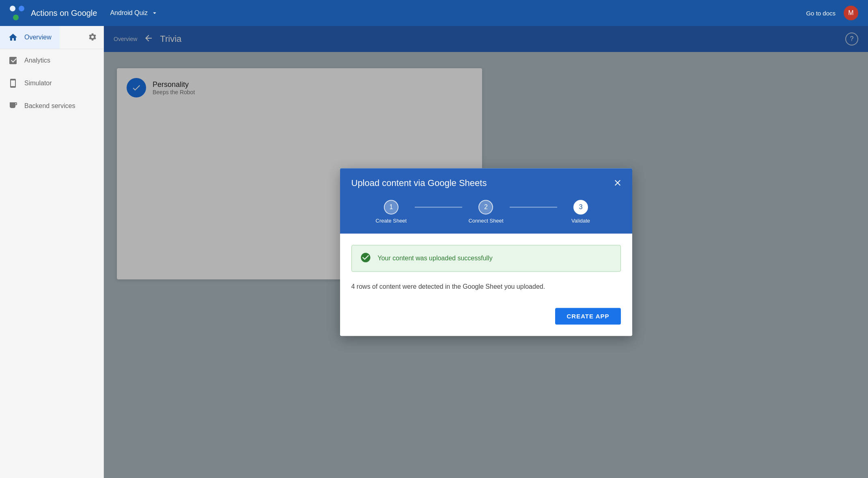  I want to click on sidebar-item-simulator: Simulator, so click(52, 83).